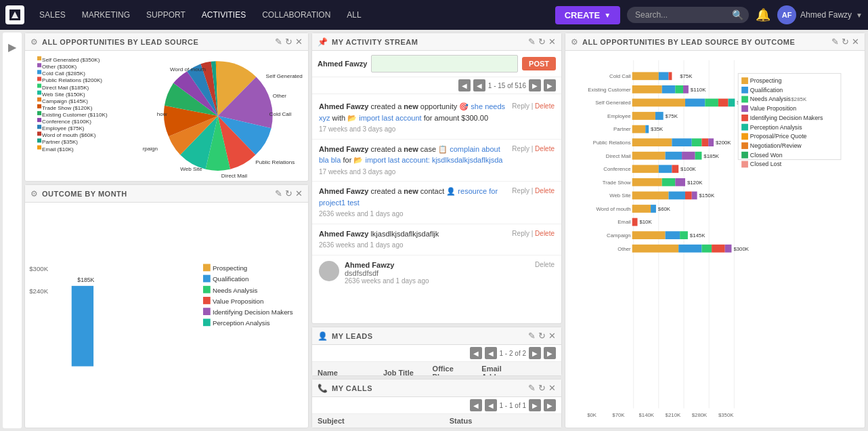 This screenshot has height=431, width=868. Describe the element at coordinates (542, 388) in the screenshot. I see `refresh-icon5: ↻` at that location.